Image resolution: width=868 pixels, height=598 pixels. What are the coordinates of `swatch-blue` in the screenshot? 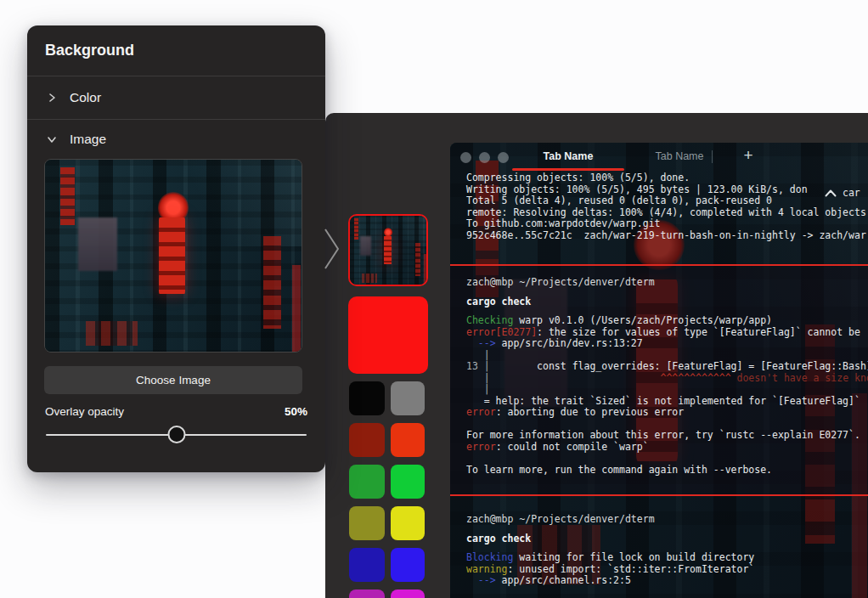 It's located at (408, 565).